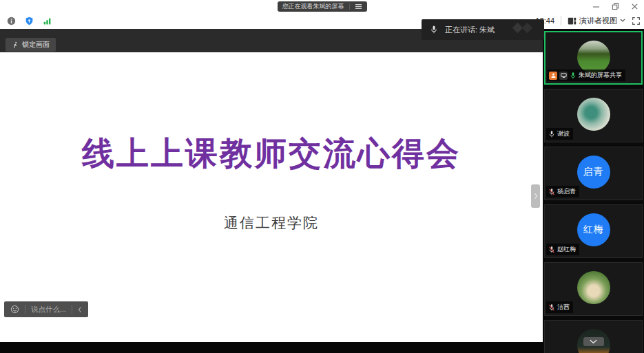  Describe the element at coordinates (322, 7) in the screenshot. I see `watch-banner: 您正在观看朱斌的屏幕` at that location.